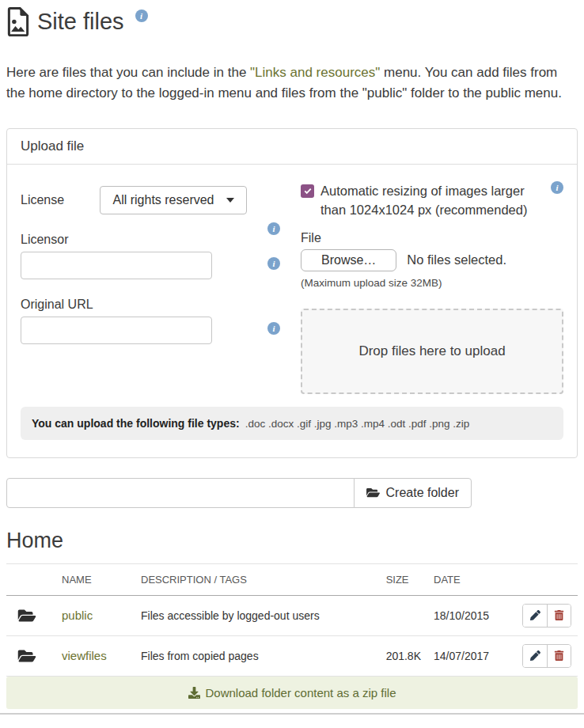  What do you see at coordinates (348, 260) in the screenshot?
I see `browse-button: Browse…` at bounding box center [348, 260].